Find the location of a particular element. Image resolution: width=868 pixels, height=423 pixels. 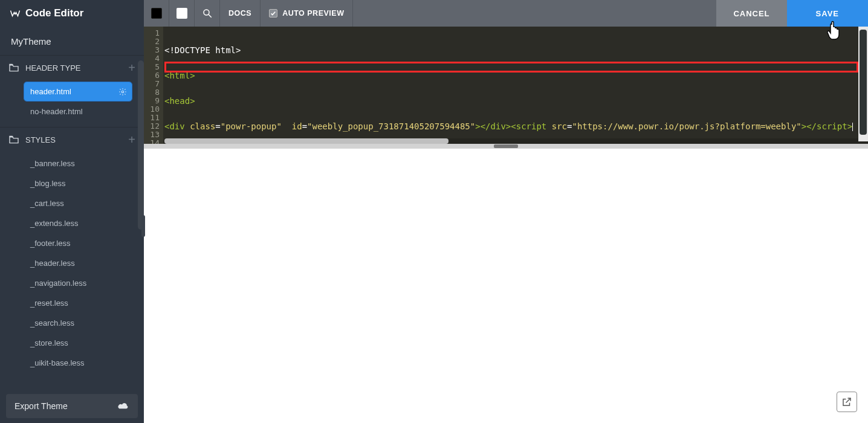

section-title: STYLES is located at coordinates (40, 140).